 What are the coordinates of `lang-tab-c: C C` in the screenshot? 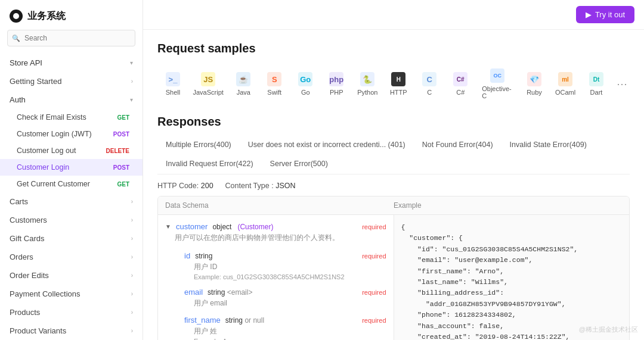 It's located at (429, 84).